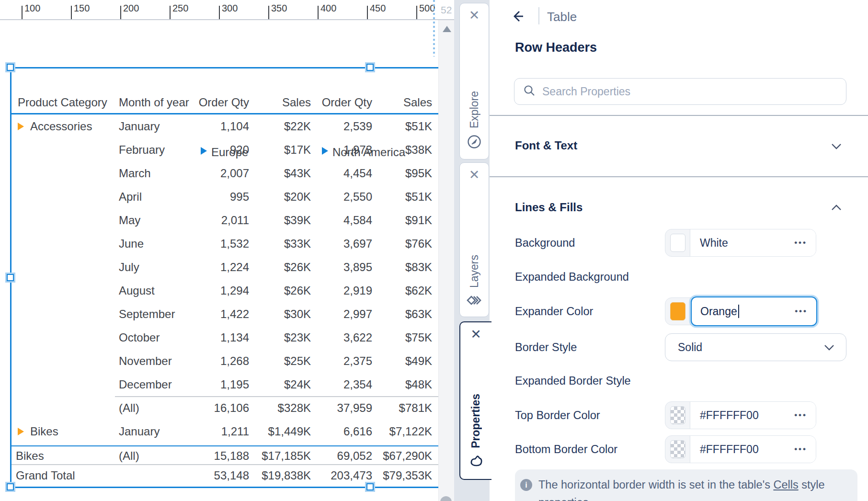  I want to click on value-cell: $76K, so click(402, 244).